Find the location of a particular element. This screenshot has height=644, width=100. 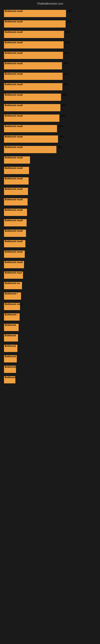

site-title: TheBottlenecker.com is located at coordinates (50, 3).